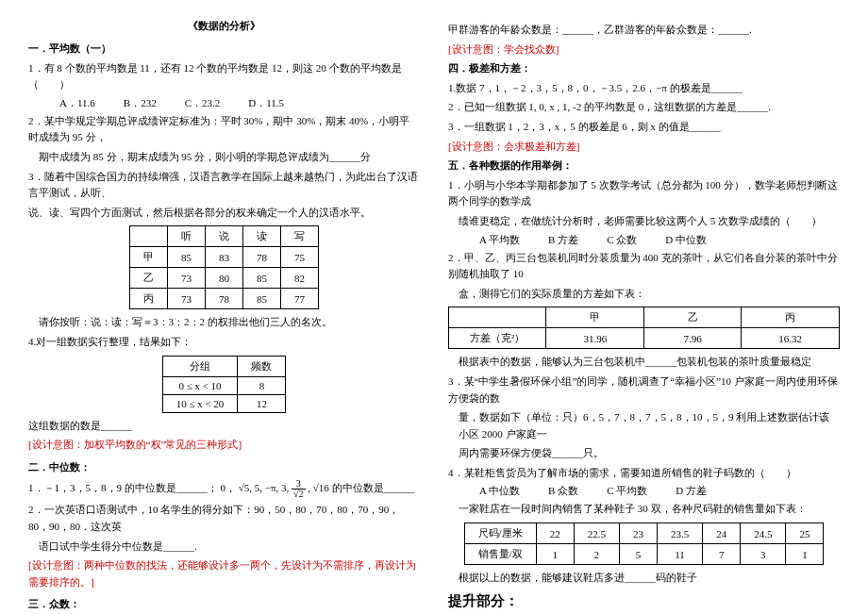 This screenshot has width=868, height=614. I want to click on q5-3a: 3．某“中学生暑假环保小组”的同学，随机调查了“幸福小区”10 户家庭一周内使用…, so click(643, 390).